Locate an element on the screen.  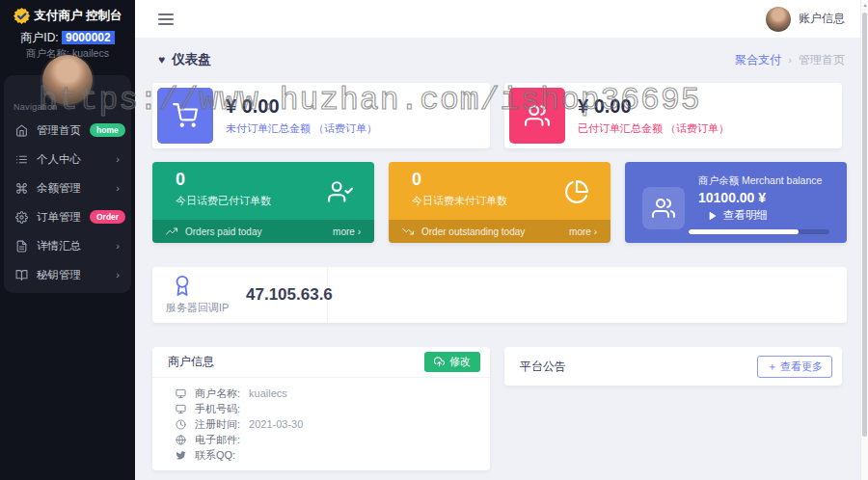
view-more-button: ＋ 查看更多 is located at coordinates (795, 366).